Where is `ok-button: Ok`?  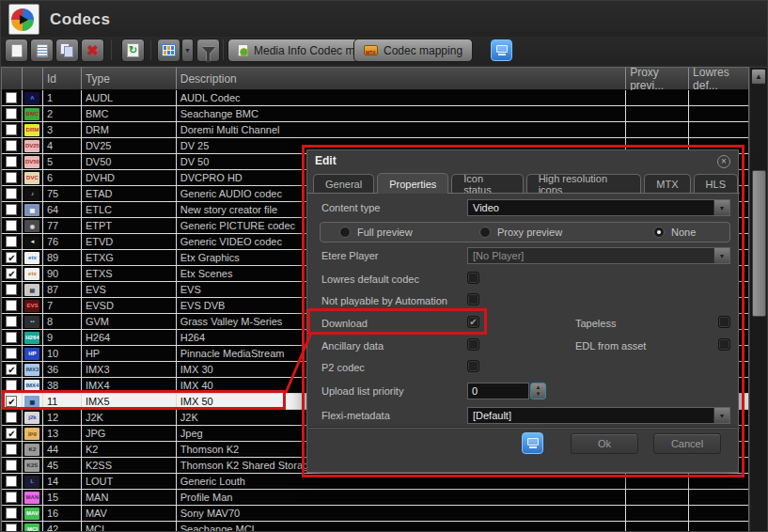 ok-button: Ok is located at coordinates (604, 444).